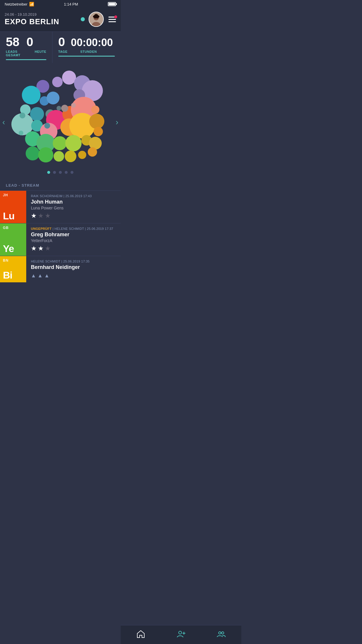 The height and width of the screenshot is (644, 362). I want to click on tage-value: 0, so click(62, 42).